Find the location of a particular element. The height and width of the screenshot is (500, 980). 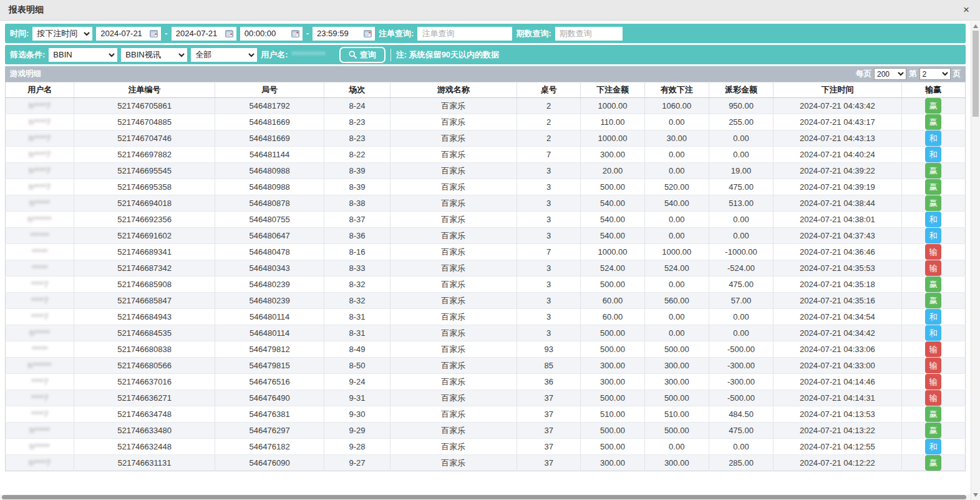

cell-round-number: 546480239 is located at coordinates (269, 301).